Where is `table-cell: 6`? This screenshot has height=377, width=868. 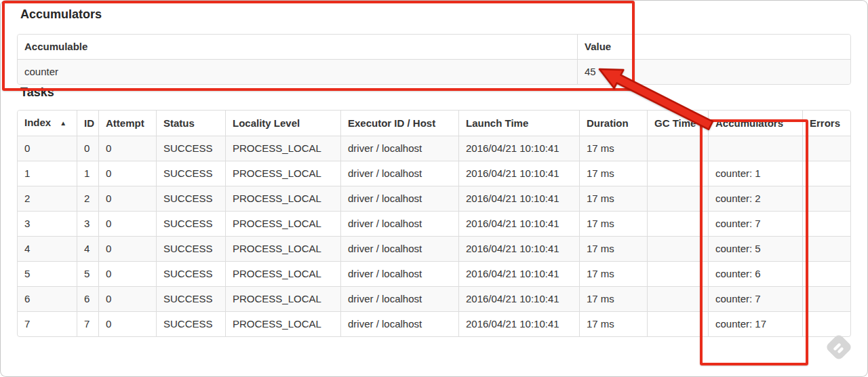
table-cell: 6 is located at coordinates (87, 298).